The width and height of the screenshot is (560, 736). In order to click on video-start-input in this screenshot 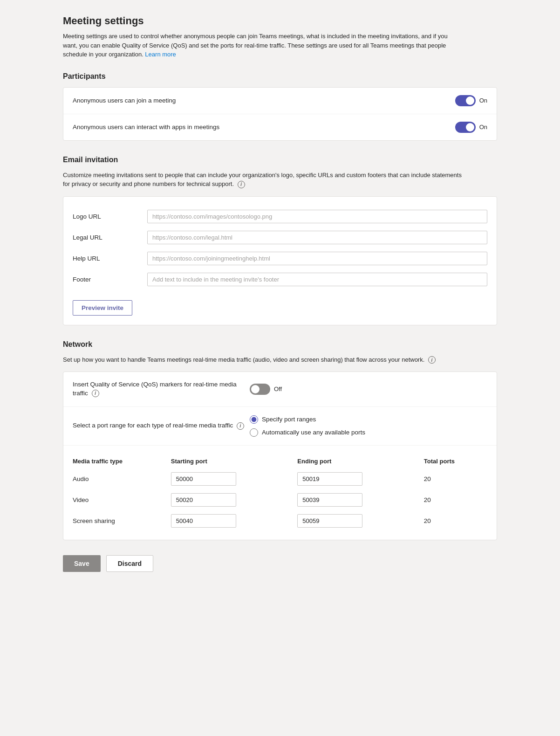, I will do `click(204, 500)`.